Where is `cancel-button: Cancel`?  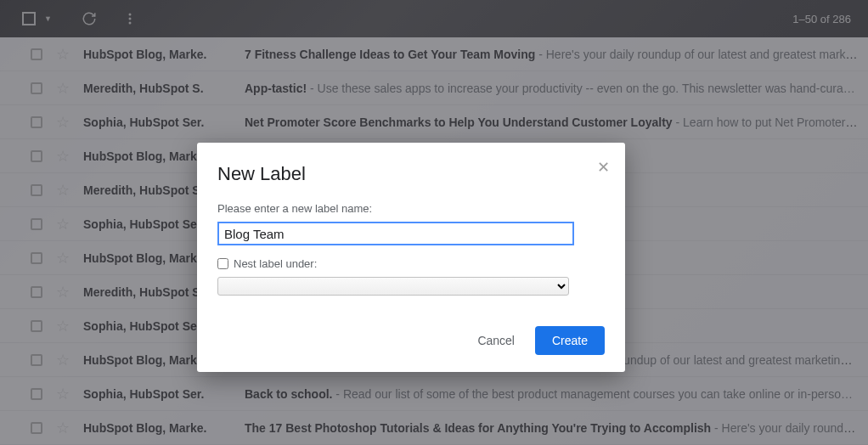 cancel-button: Cancel is located at coordinates (496, 341).